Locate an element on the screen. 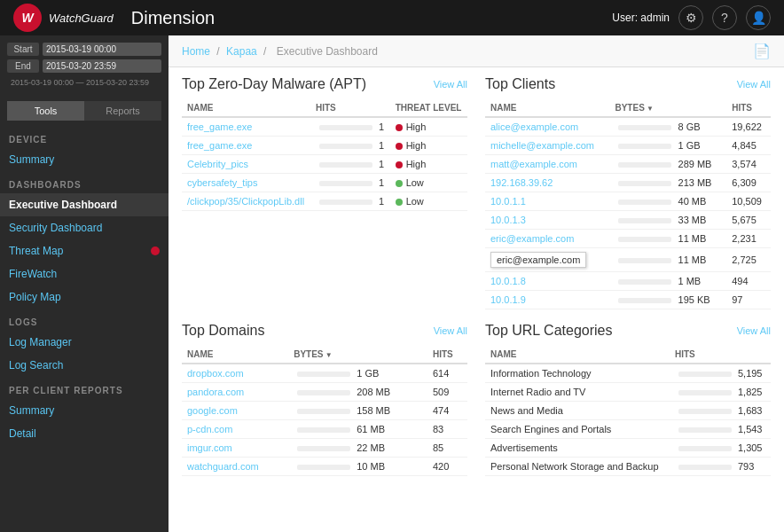 The image size is (784, 532). settings-icon: ⚙ is located at coordinates (691, 18).